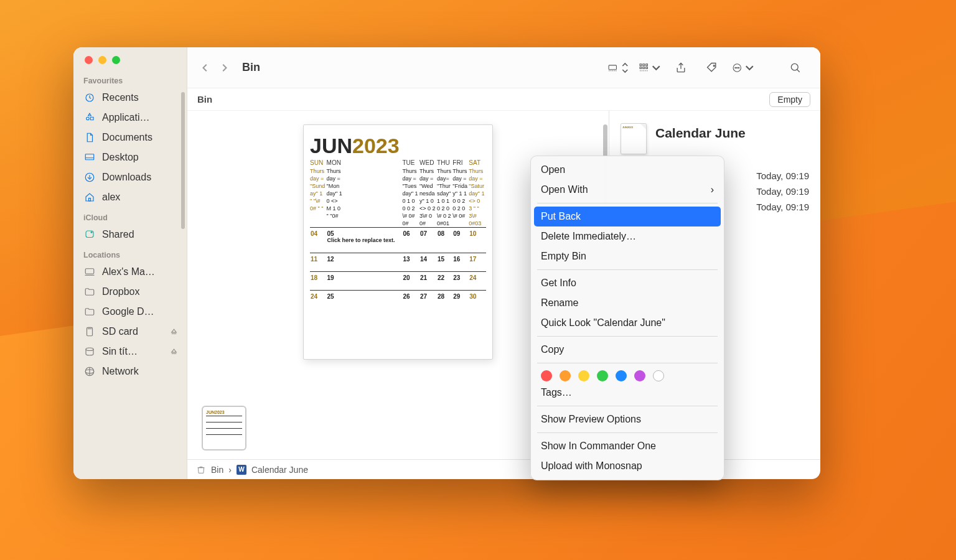 The width and height of the screenshot is (956, 560). Describe the element at coordinates (627, 466) in the screenshot. I see `menu-item-upload-with-monosnap: Upload with Monosnap` at that location.